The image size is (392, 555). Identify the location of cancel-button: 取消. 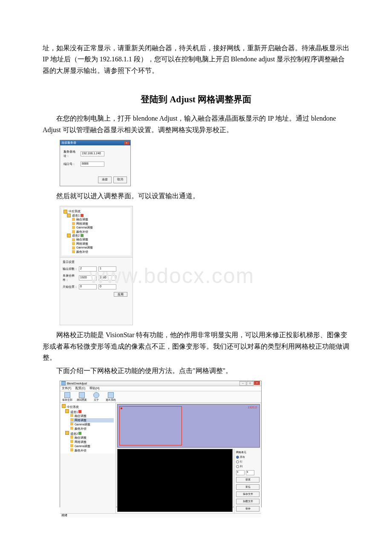
(120, 180).